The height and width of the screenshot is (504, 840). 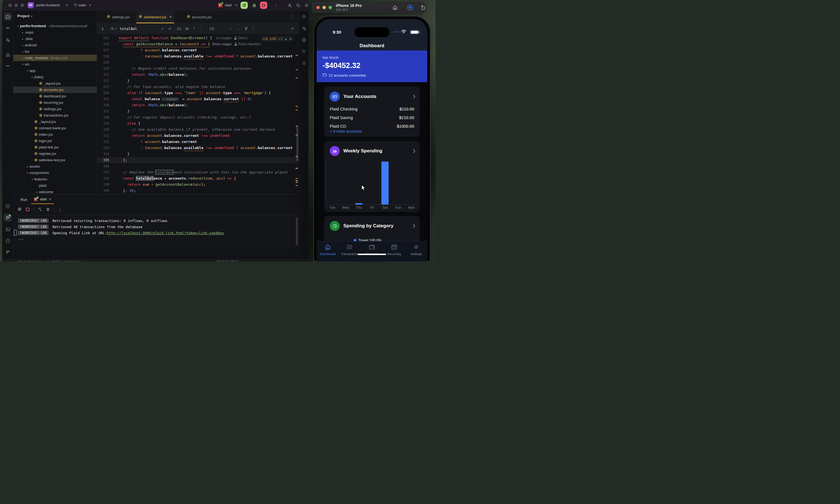 I want to click on tree-item-webview-test-jsx: webview-test.jsx, so click(x=55, y=160).